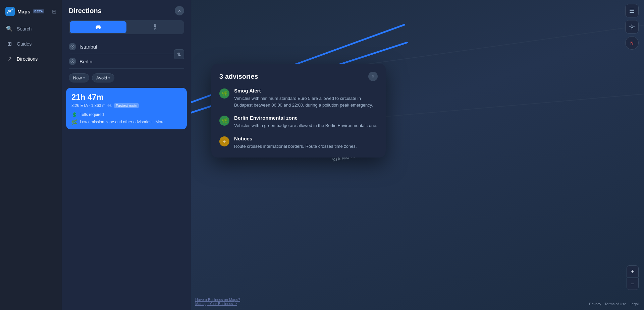 The height and width of the screenshot is (310, 644). What do you see at coordinates (9, 59) in the screenshot?
I see `directions-icon: ↗` at bounding box center [9, 59].